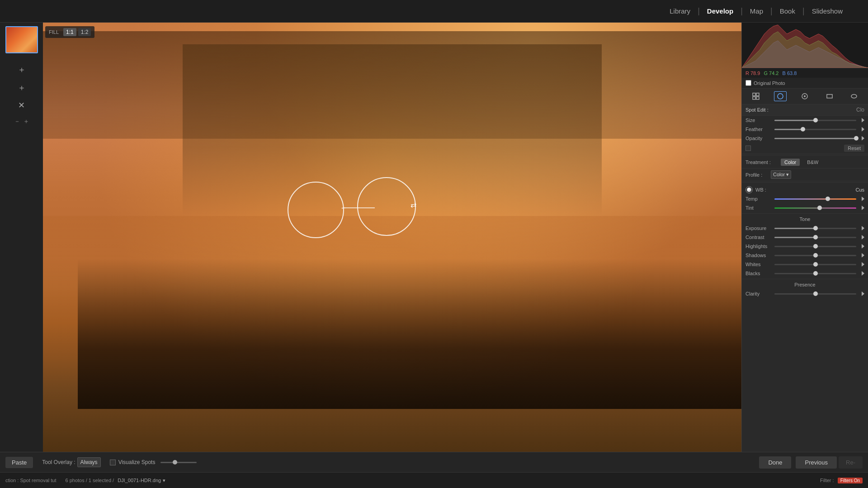 The width and height of the screenshot is (868, 488). What do you see at coordinates (816, 199) in the screenshot?
I see `temp-slider` at bounding box center [816, 199].